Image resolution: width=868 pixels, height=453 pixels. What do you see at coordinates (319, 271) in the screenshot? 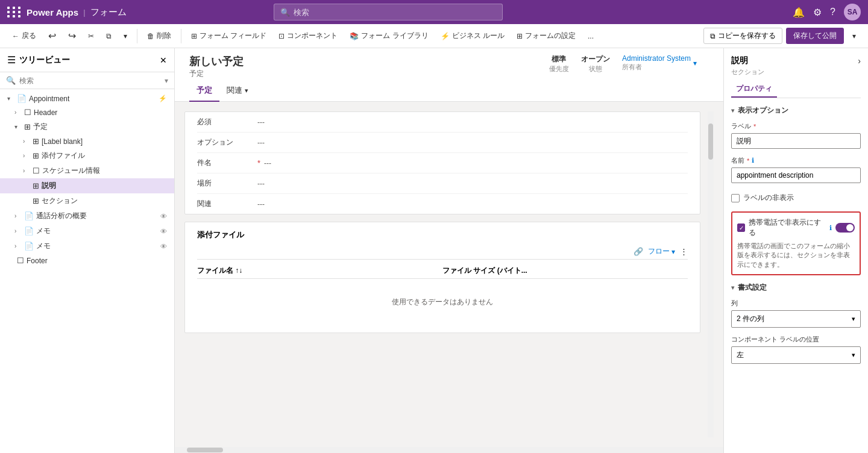
I see `column-filename: ファイル名 ↑↓` at bounding box center [319, 271].